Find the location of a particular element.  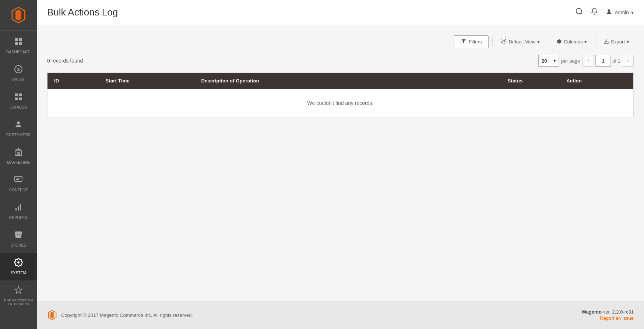

columns-dropdown-icon: ▾ is located at coordinates (585, 42).